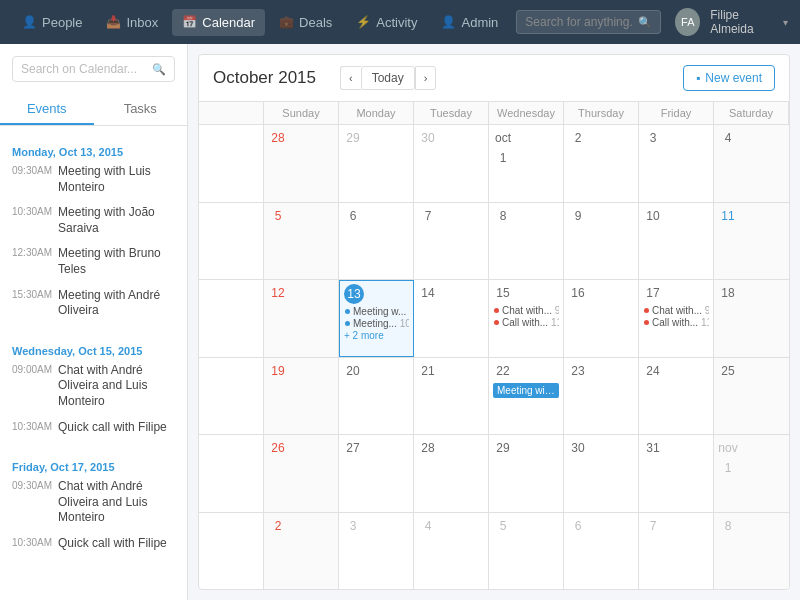 This screenshot has width=800, height=600. Describe the element at coordinates (94, 220) in the screenshot. I see `list-item: 10:30AMMeeting with João Saraiva` at that location.